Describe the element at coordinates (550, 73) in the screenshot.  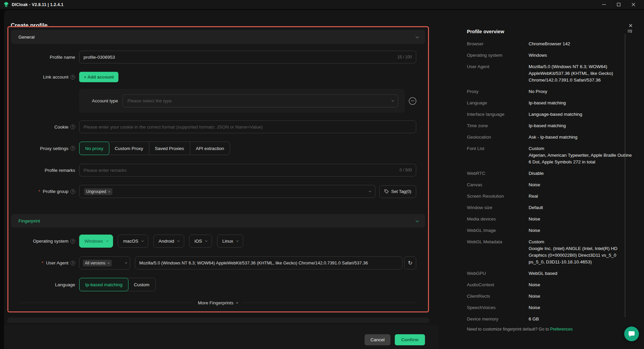
I see `overview-row: User AgentMozilla/5.0 (Windows NT 6.3; W…` at that location.